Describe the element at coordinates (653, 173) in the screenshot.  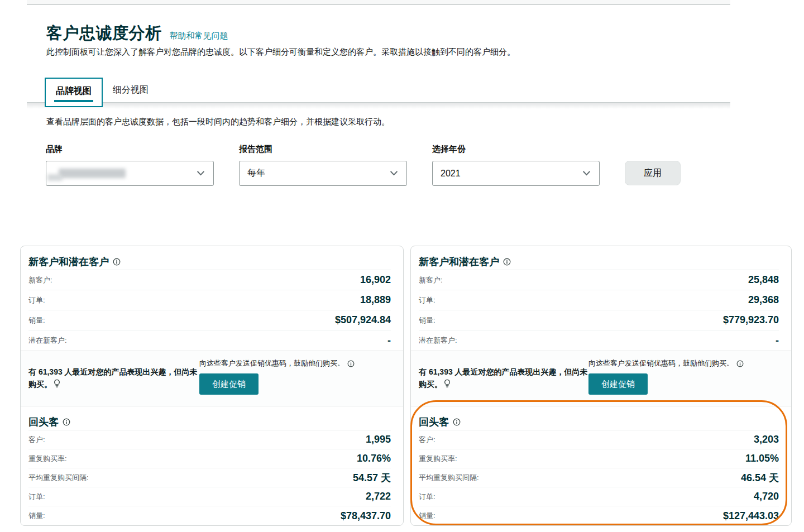
I see `apply-button: 应用` at that location.